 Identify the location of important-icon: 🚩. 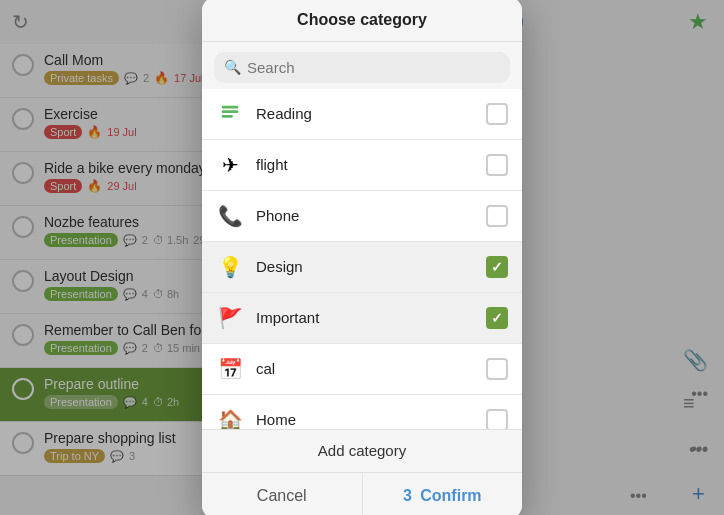
(230, 318).